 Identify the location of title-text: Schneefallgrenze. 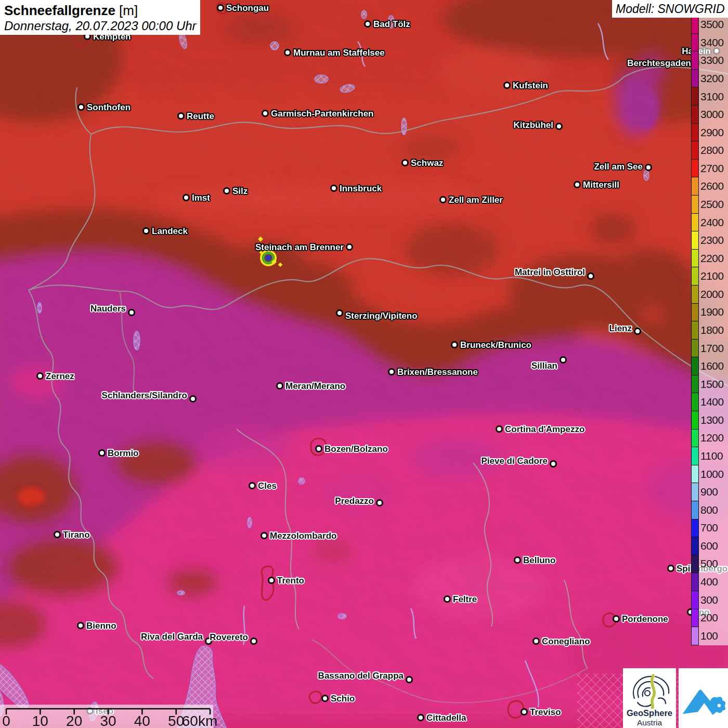
(60, 10).